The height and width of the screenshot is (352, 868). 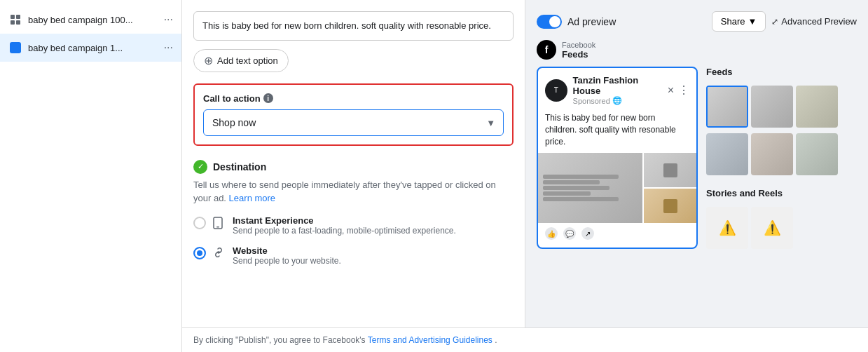 What do you see at coordinates (353, 123) in the screenshot?
I see `cta-select: Shop now Learn More Sign Up Book Now Con…` at bounding box center [353, 123].